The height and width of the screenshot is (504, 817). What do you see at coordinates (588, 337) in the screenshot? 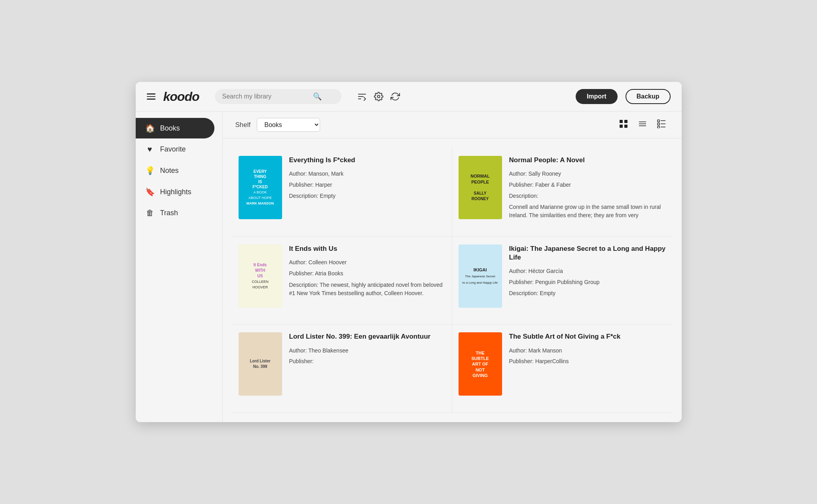
I see `book-title: The Subtle Art of Not Giving a F*ck` at bounding box center [588, 337].